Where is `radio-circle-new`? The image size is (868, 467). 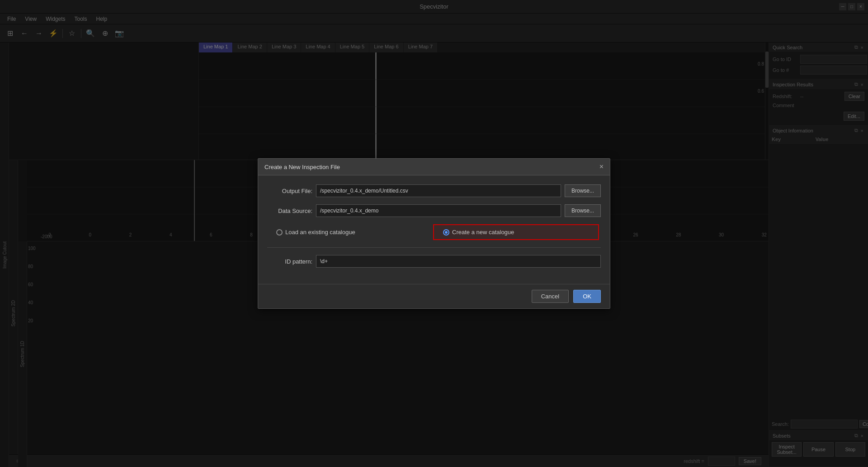 radio-circle-new is located at coordinates (446, 232).